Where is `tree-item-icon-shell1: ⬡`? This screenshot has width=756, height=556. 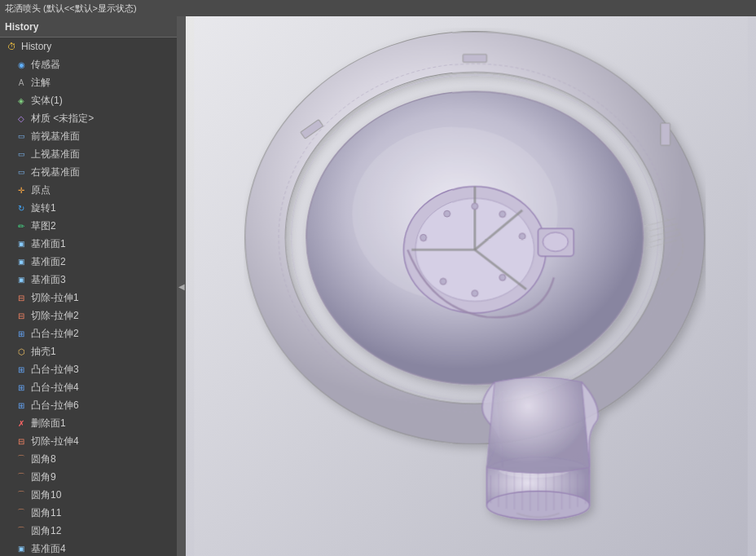 tree-item-icon-shell1: ⬡ is located at coordinates (21, 351).